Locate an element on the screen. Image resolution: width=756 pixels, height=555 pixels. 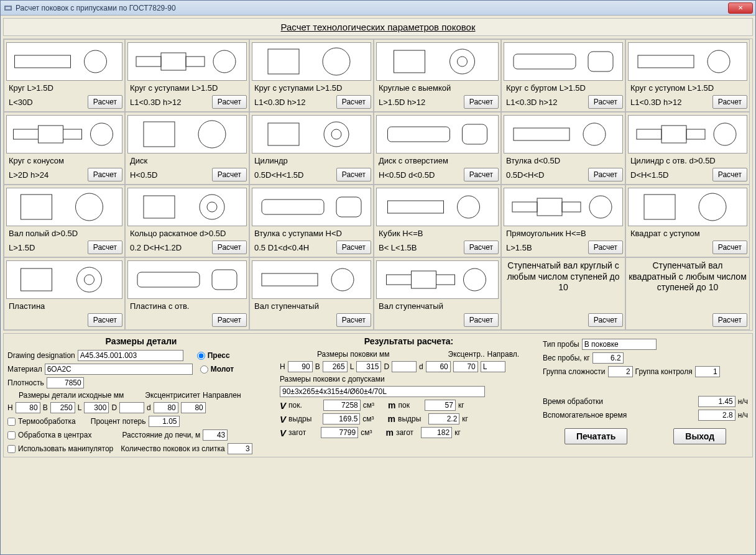
density-input is located at coordinates (65, 383).